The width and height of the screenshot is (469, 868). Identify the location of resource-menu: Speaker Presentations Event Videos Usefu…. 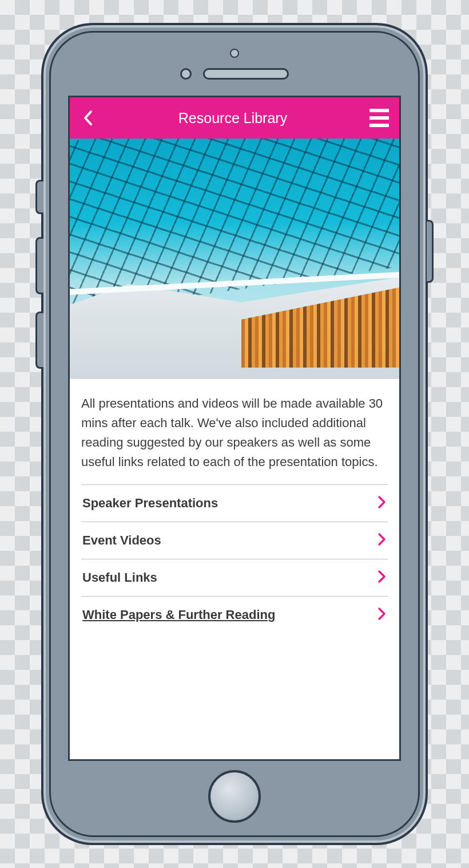
(234, 555).